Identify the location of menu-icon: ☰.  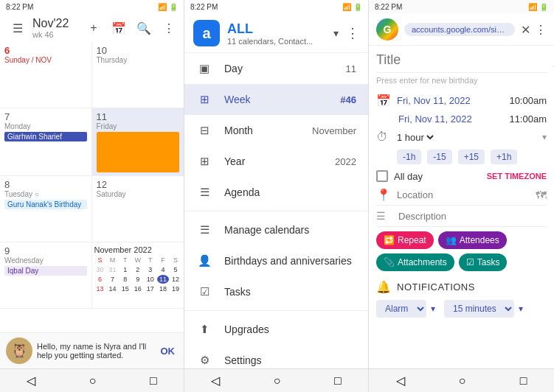
(18, 28).